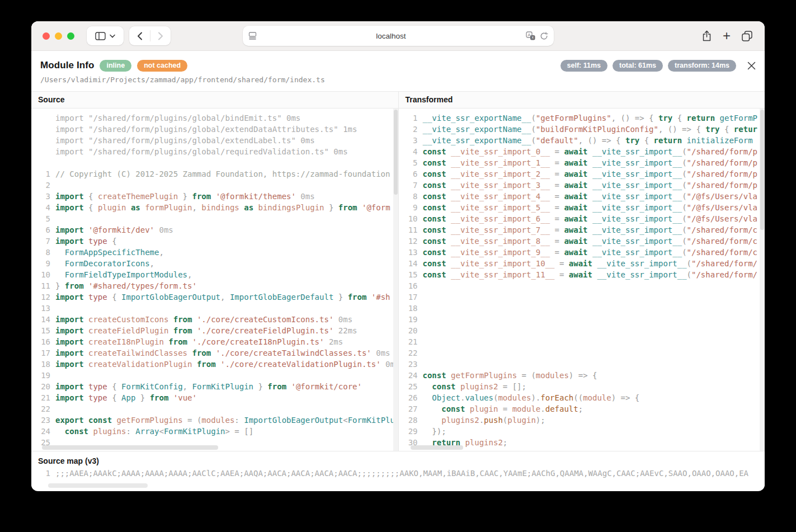 This screenshot has width=796, height=532. I want to click on transformed-pane-title: Transformed, so click(582, 100).